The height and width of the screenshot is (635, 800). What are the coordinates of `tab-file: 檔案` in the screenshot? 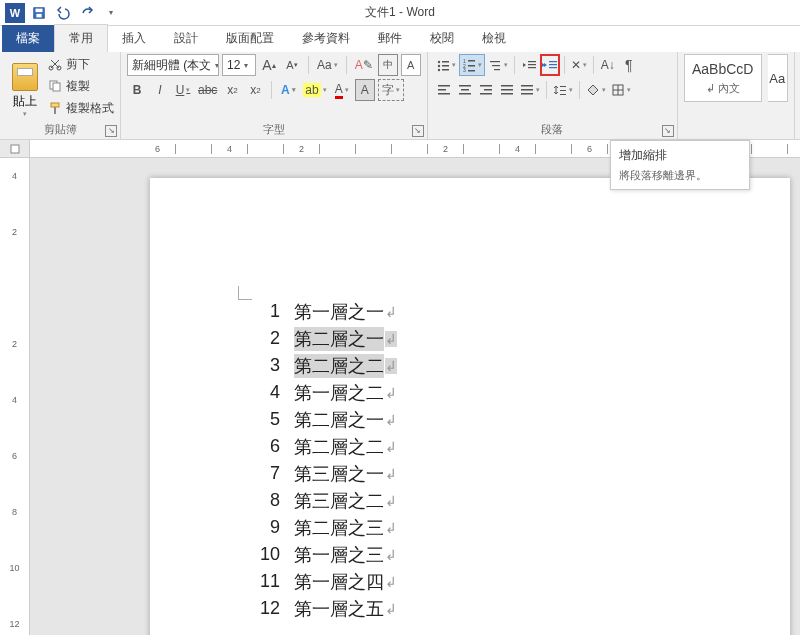 It's located at (28, 38).